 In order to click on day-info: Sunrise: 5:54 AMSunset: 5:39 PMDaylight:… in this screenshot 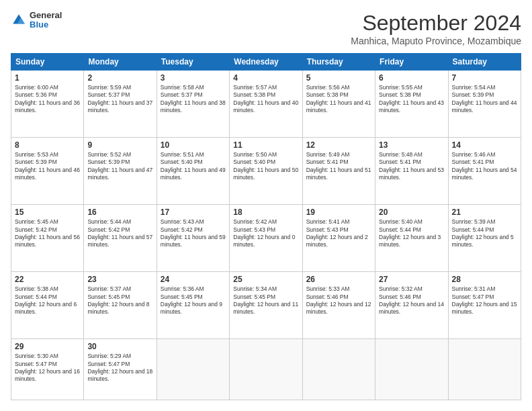, I will do `click(485, 99)`.